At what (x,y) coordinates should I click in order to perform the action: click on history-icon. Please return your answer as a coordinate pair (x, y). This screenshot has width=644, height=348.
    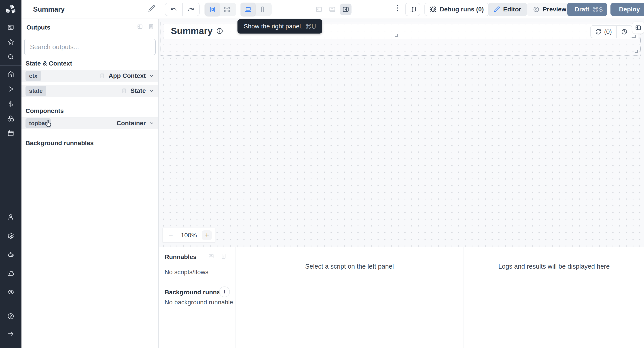
    Looking at the image, I should click on (624, 32).